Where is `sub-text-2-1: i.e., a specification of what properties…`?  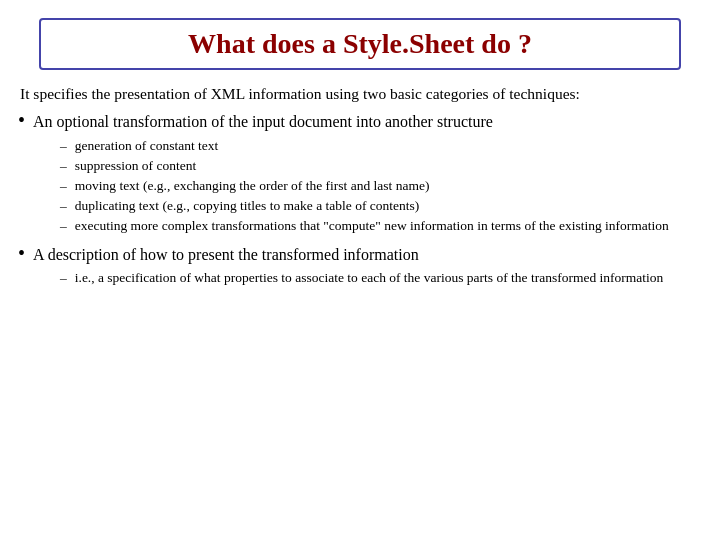 sub-text-2-1: i.e., a specification of what properties… is located at coordinates (370, 278).